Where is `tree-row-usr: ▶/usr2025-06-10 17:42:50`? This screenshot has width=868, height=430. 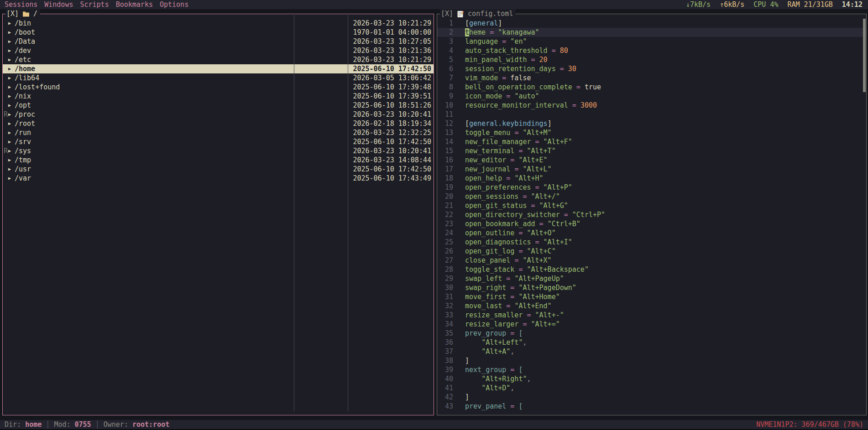
tree-row-usr: ▶/usr2025-06-10 17:42:50 is located at coordinates (218, 169).